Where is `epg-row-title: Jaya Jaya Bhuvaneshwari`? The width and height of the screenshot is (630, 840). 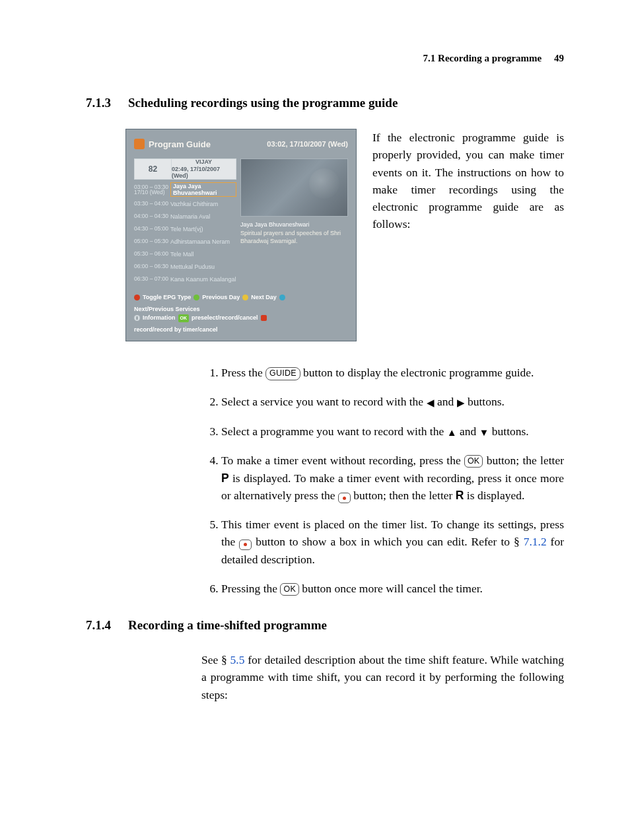
epg-row-title: Jaya Jaya Bhuvaneshwari is located at coordinates (203, 190).